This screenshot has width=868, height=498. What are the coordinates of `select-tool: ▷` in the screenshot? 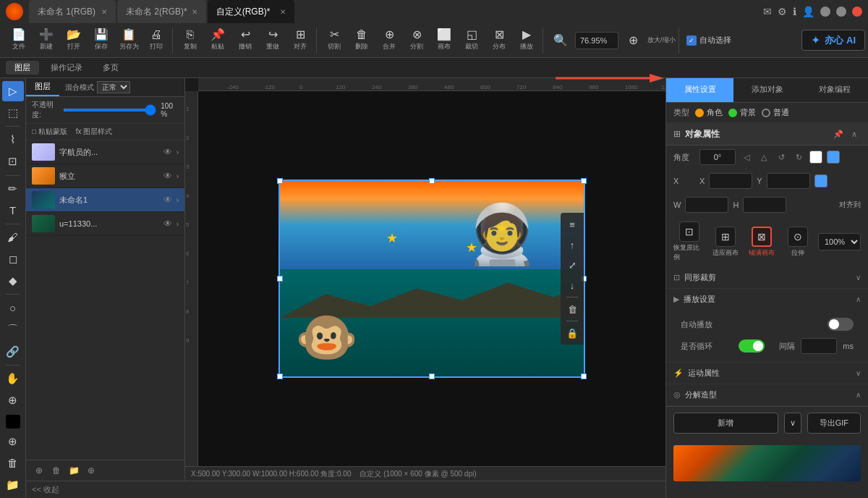 It's located at (13, 91).